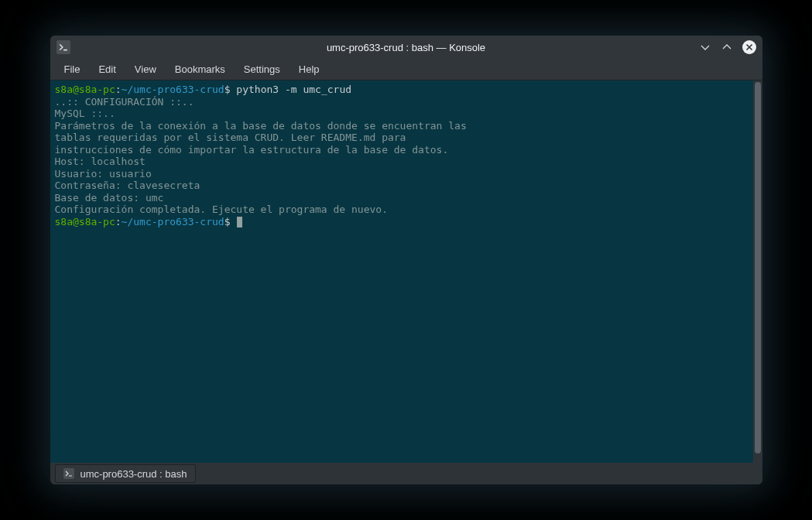 This screenshot has height=520, width=812. What do you see at coordinates (727, 47) in the screenshot?
I see `maximize-button` at bounding box center [727, 47].